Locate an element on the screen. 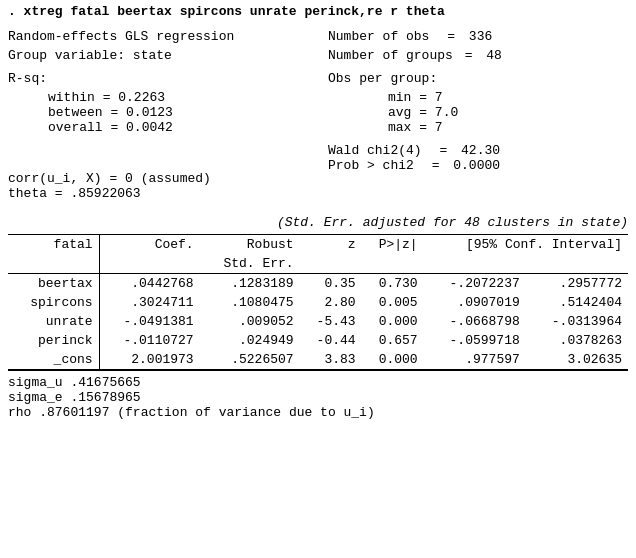  ci-hi-val: -.0313964 is located at coordinates (577, 322).